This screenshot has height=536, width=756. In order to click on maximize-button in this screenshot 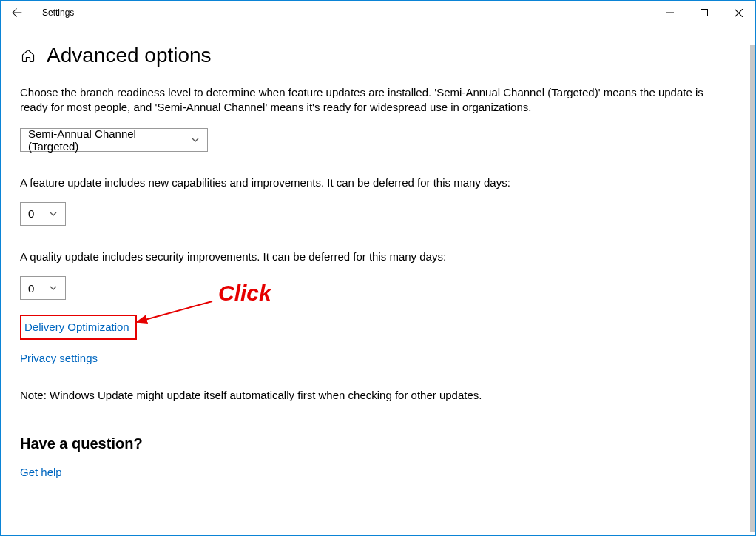, I will do `click(704, 13)`.